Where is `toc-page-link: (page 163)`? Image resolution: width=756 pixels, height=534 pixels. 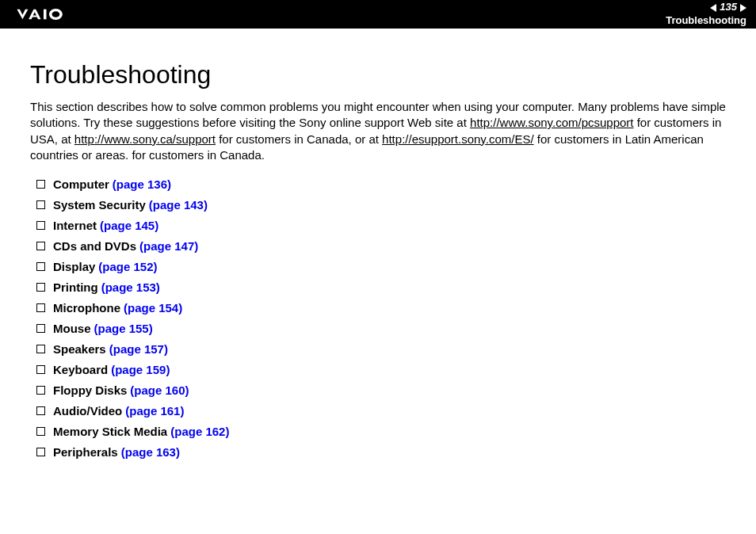
toc-page-link: (page 163) is located at coordinates (151, 452).